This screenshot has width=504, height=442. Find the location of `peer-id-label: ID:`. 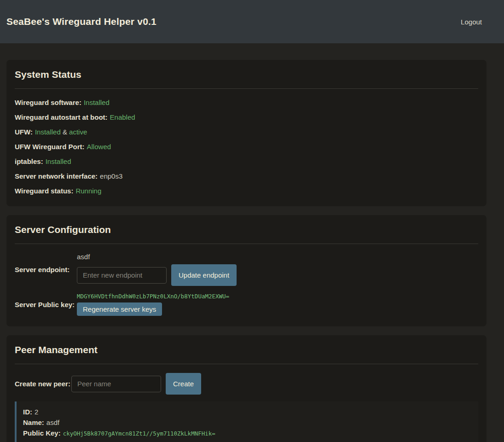

peer-id-label: ID: is located at coordinates (28, 412).